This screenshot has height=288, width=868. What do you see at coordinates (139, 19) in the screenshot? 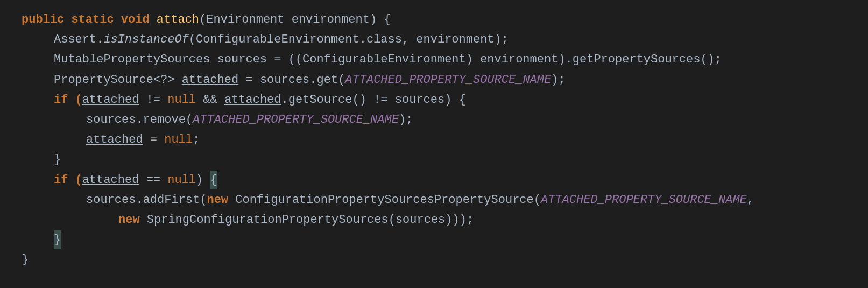
I see `code-token: void` at bounding box center [139, 19].